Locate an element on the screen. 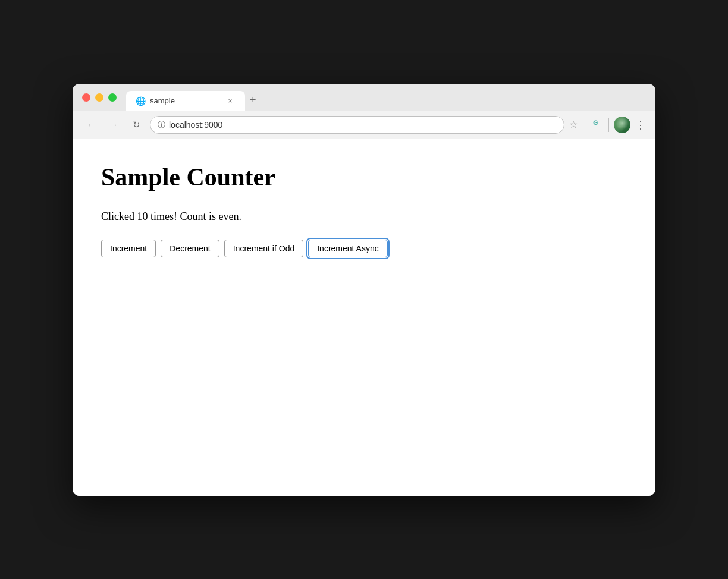  tabs-area: 🌐 sample × + is located at coordinates (386, 101).